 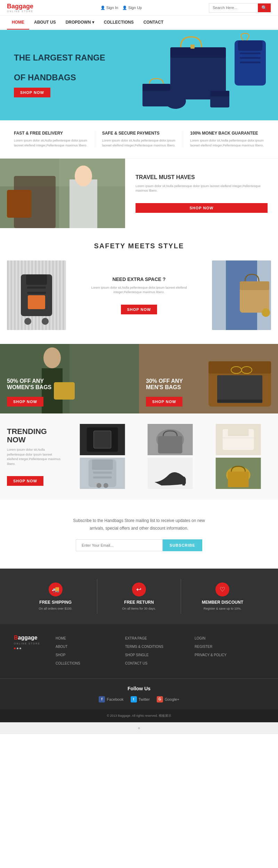 What do you see at coordinates (139, 589) in the screenshot?
I see `return-icon: ↩` at bounding box center [139, 589].